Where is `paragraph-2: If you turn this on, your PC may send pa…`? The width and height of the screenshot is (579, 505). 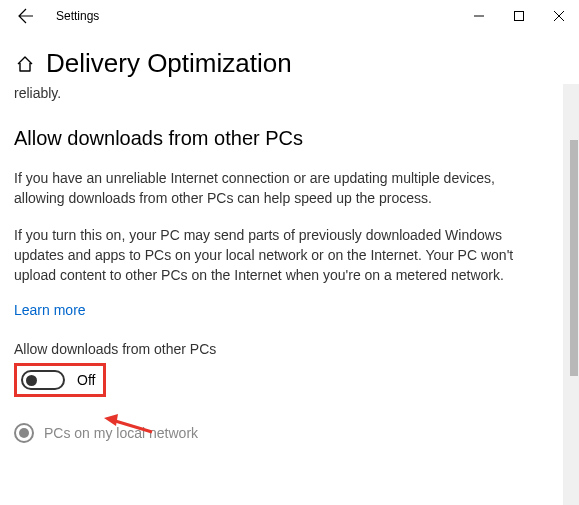
paragraph-2: If you turn this on, your PC may send pa… is located at coordinates (274, 256).